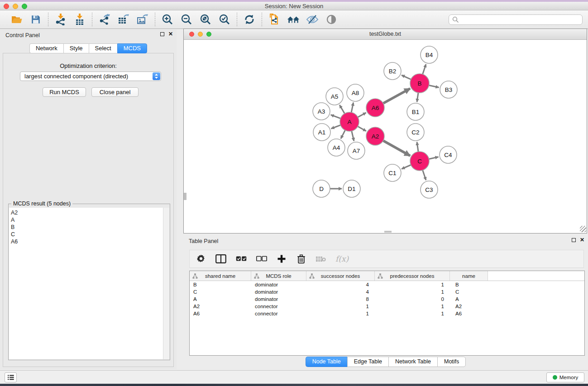 Image resolution: width=588 pixels, height=386 pixels. Describe the element at coordinates (115, 92) in the screenshot. I see `close-panel-button: Close panel` at that location.